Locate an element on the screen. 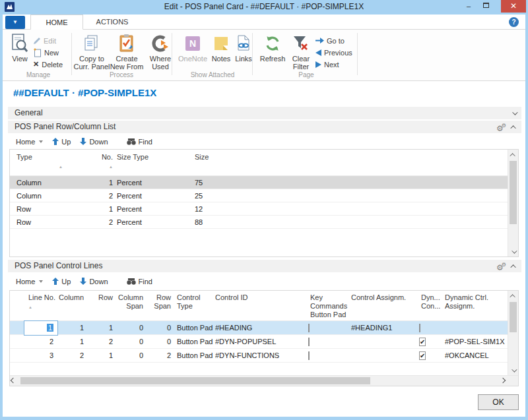  control-toolbar-find-button: Find is located at coordinates (140, 282).